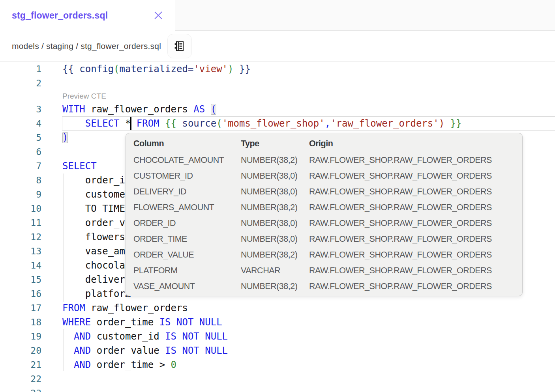 This screenshot has height=392, width=555. I want to click on code-line: 4 SELECT * FROM {{ source('moms_flower_s…, so click(278, 123).